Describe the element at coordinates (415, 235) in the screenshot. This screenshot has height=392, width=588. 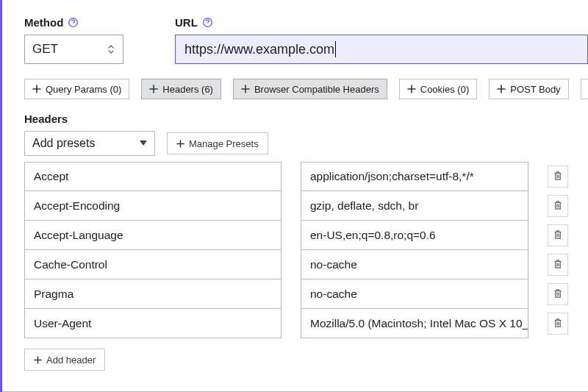
I see `header-value-input: en-US,en;q=0.8,ro;q=0.6` at that location.